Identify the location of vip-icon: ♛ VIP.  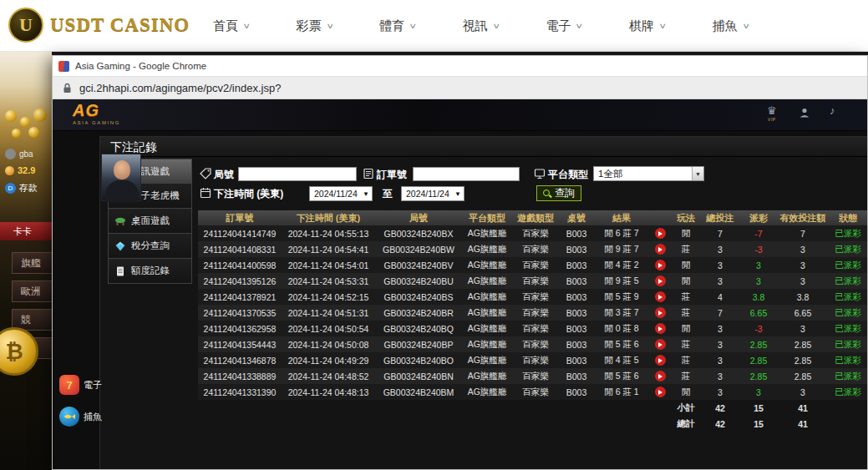
(772, 114).